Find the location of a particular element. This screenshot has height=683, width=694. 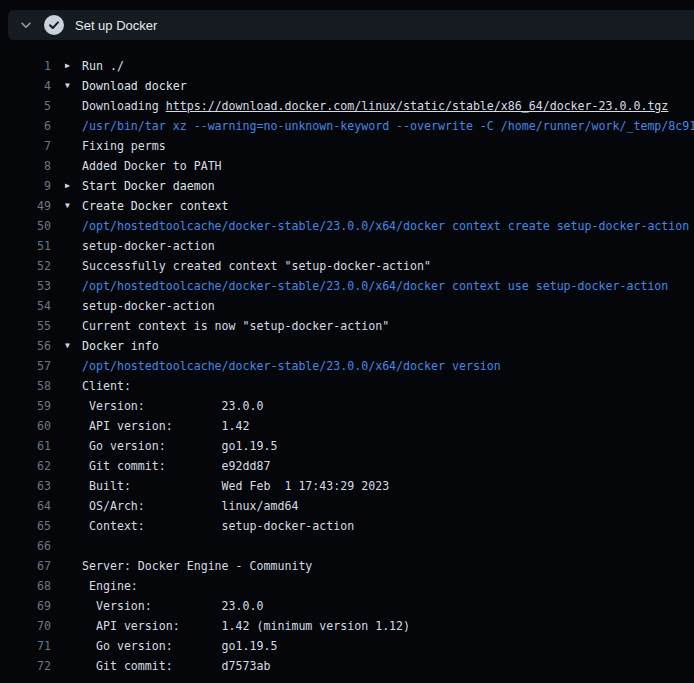

log-line: 70 API version: 1.42 (minimum version 1.… is located at coordinates (347, 626).